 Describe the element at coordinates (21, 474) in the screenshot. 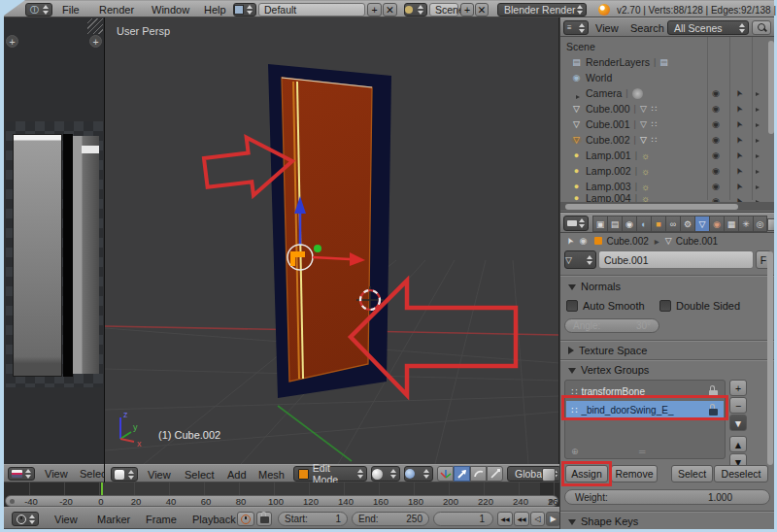

I see `image-editor-type-selector` at that location.